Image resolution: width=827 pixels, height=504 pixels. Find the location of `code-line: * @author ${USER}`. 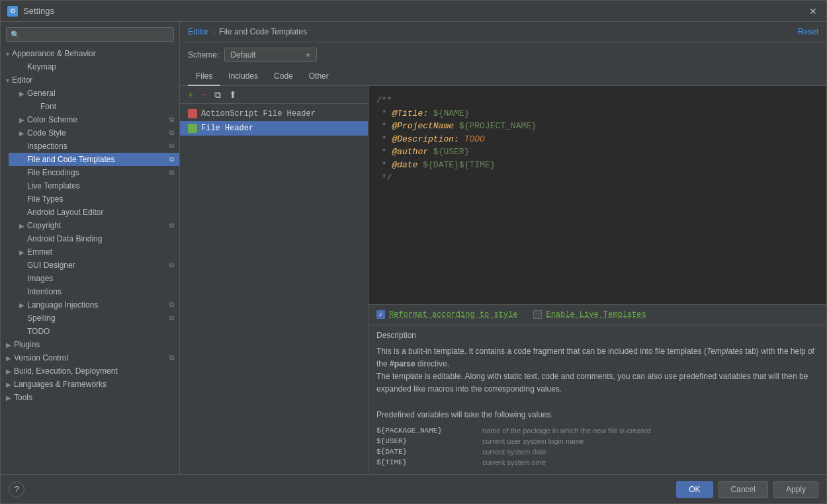

code-line: * @author ${USER} is located at coordinates (597, 152).